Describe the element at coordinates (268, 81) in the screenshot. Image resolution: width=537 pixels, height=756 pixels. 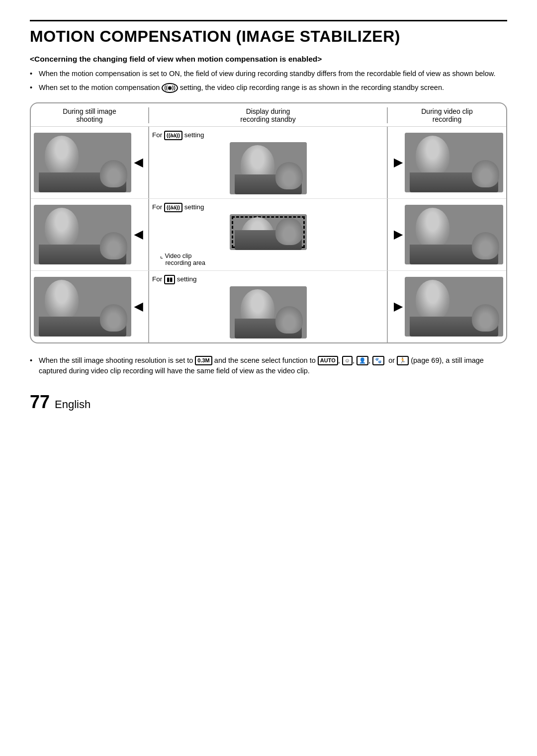
I see `intro-bullets: When the motion compensation is set to O…` at that location.